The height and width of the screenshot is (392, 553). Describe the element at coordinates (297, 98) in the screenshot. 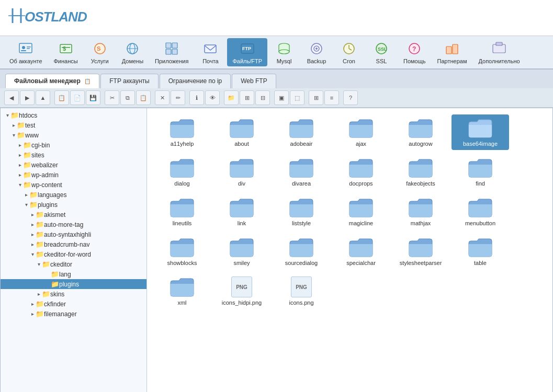

I see `btn-inv-sel: ⬚` at that location.